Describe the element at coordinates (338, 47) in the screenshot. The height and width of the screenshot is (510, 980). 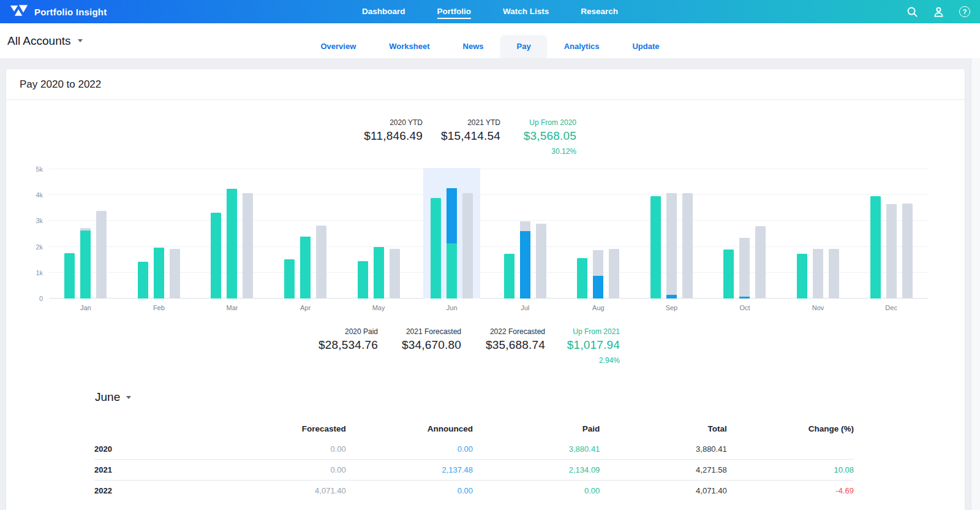
I see `tab-overview: Overview` at that location.